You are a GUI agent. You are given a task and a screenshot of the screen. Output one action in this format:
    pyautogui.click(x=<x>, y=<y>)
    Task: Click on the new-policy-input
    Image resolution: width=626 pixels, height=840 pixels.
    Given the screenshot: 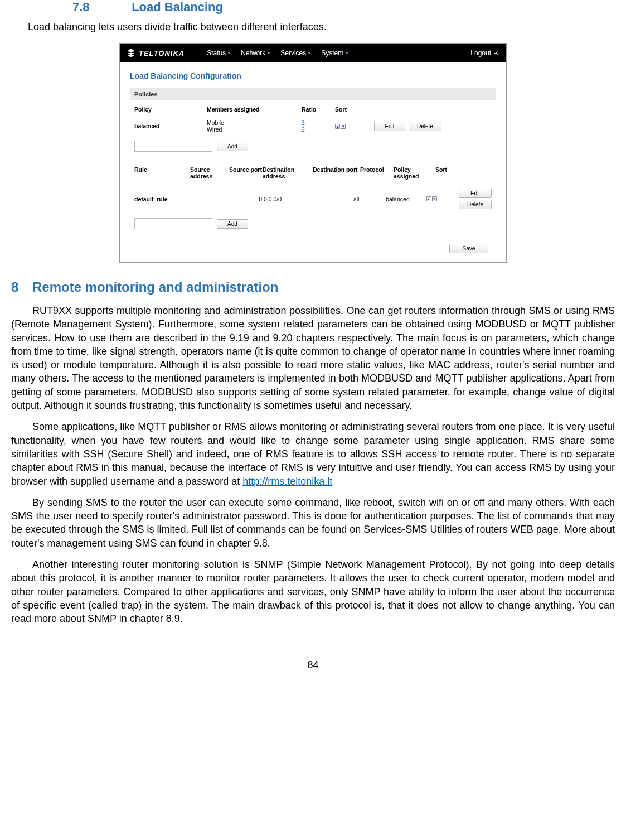 What is the action you would take?
    pyautogui.click(x=173, y=146)
    